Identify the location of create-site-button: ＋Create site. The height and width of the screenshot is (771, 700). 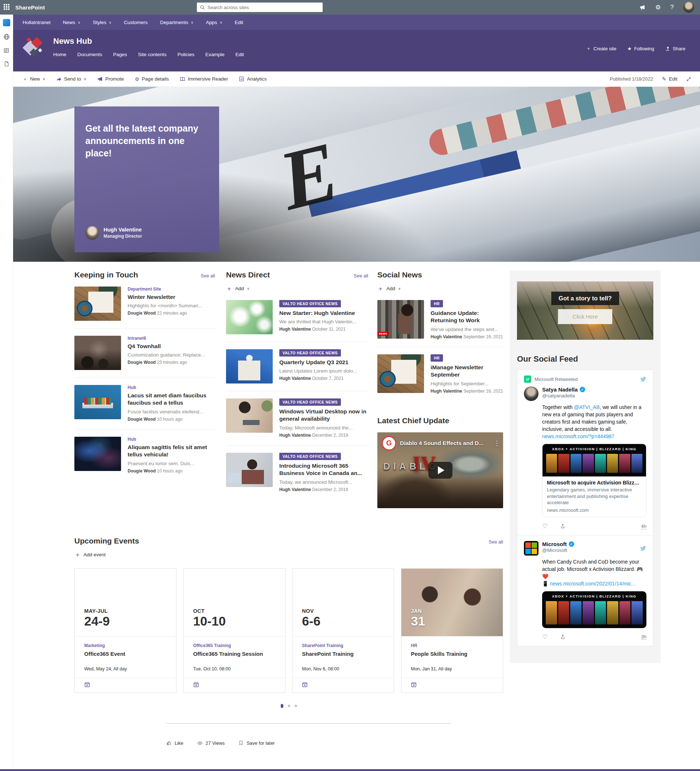
(601, 48).